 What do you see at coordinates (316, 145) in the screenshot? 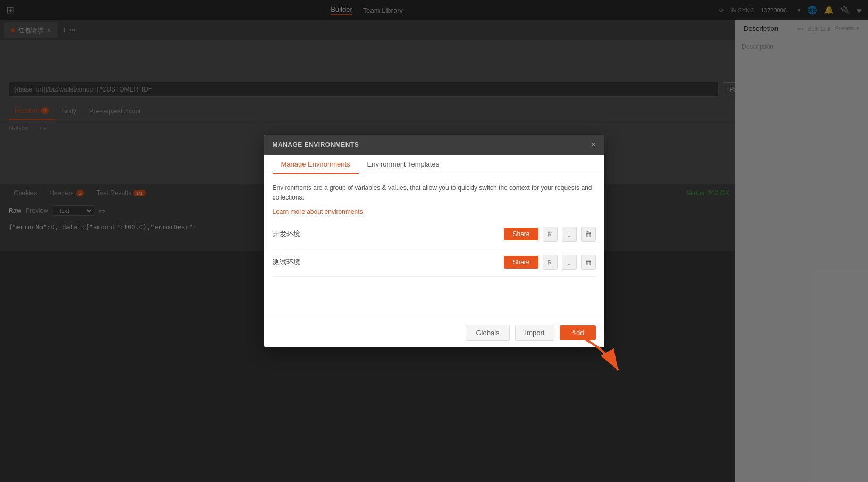
I see `modal-title: MANAGE ENVIRONMENTS` at bounding box center [316, 145].